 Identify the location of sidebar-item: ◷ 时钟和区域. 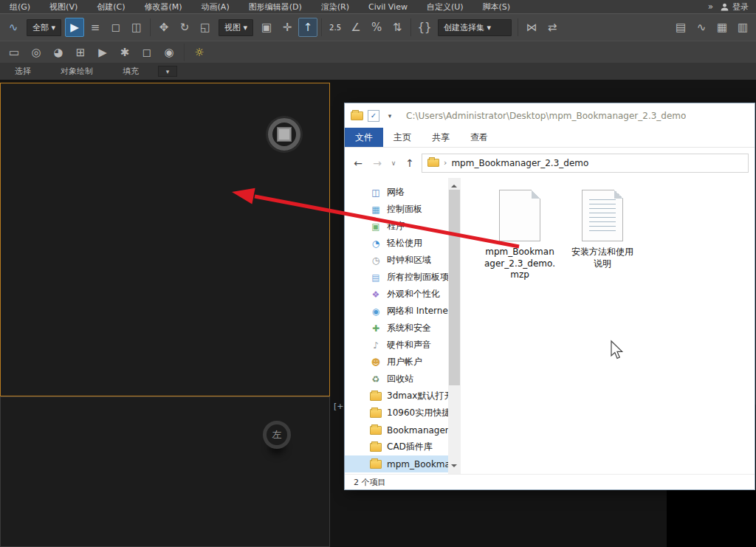
(396, 260).